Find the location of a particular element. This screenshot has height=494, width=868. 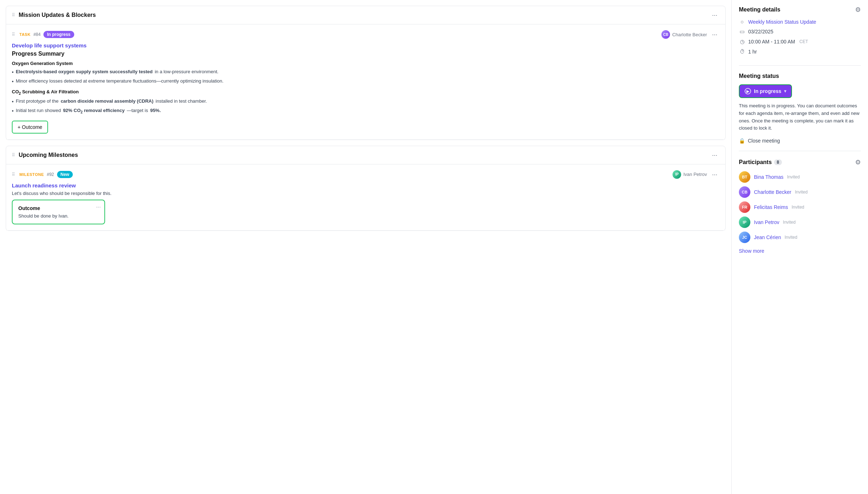

participant-name: Charlotte Becker is located at coordinates (773, 192).